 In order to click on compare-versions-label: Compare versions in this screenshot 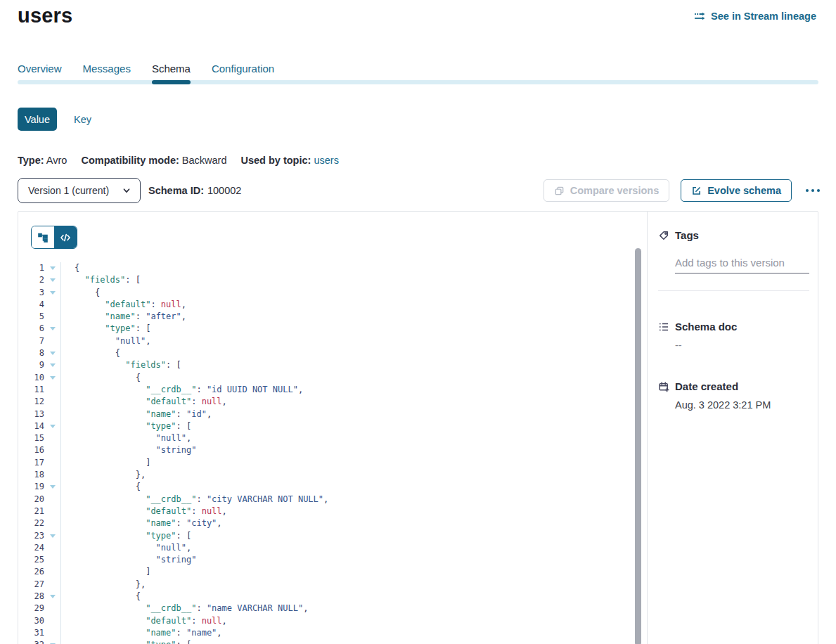, I will do `click(615, 191)`.